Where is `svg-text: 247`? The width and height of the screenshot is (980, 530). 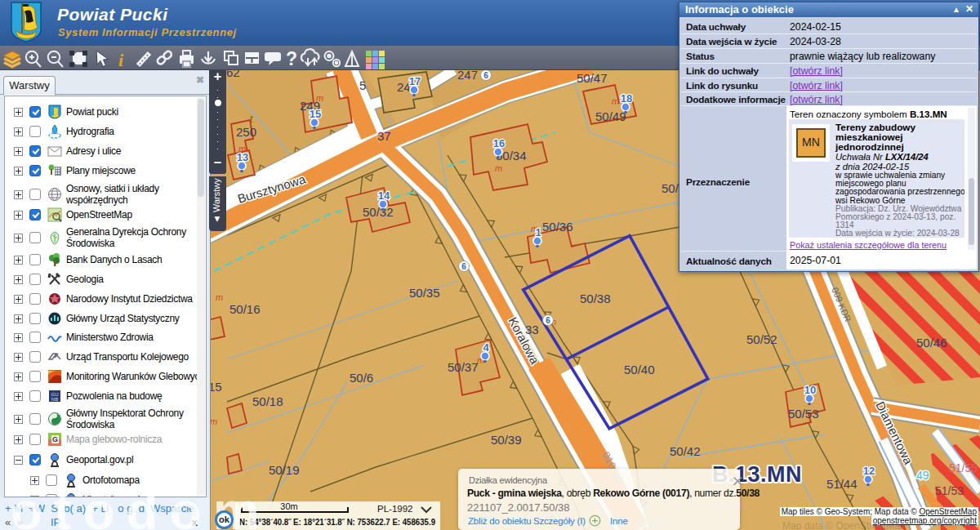
svg-text: 247 is located at coordinates (467, 75).